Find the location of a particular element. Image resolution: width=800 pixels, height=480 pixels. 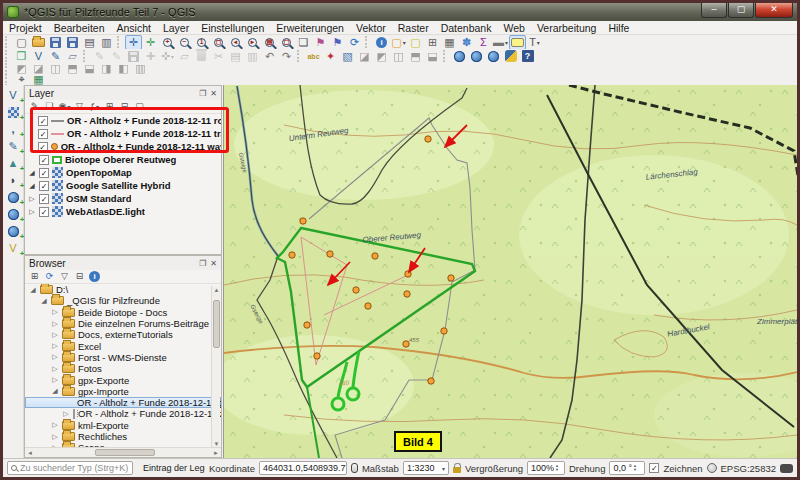

rotation-spinner: ▲▼ is located at coordinates (635, 468).